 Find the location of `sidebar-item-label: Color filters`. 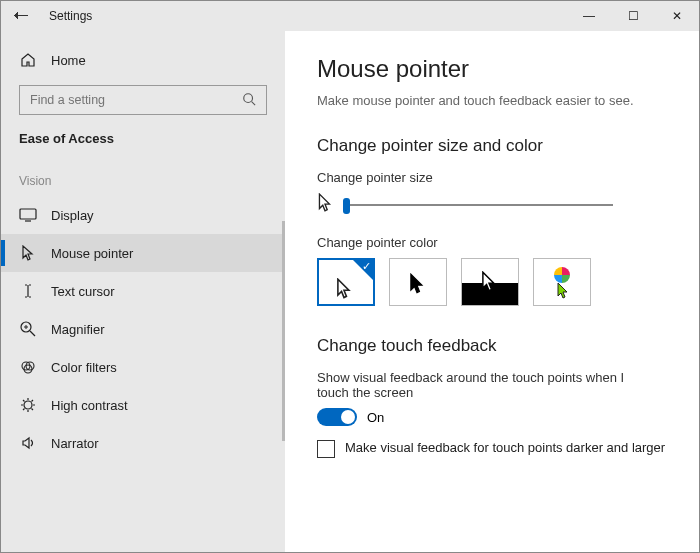

sidebar-item-label: Color filters is located at coordinates (84, 368).